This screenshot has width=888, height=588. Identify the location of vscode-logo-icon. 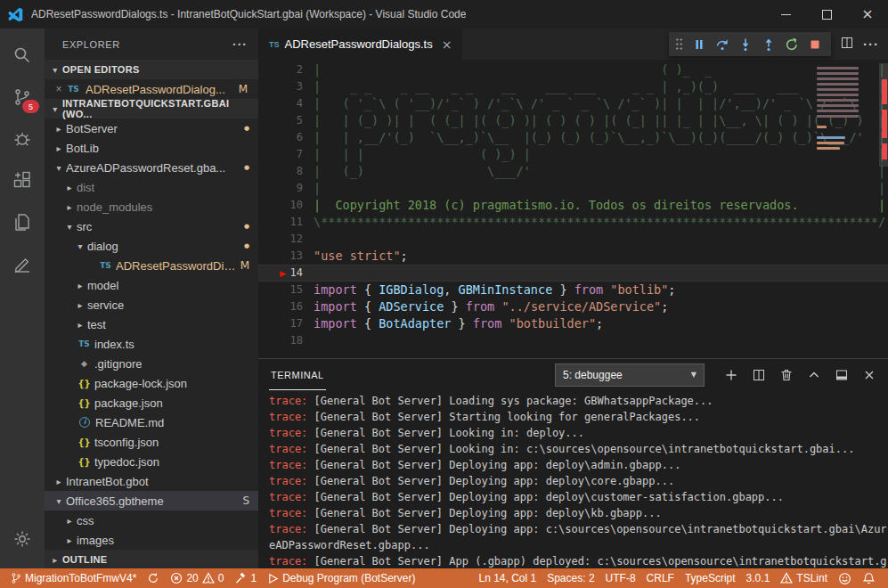
(16, 14).